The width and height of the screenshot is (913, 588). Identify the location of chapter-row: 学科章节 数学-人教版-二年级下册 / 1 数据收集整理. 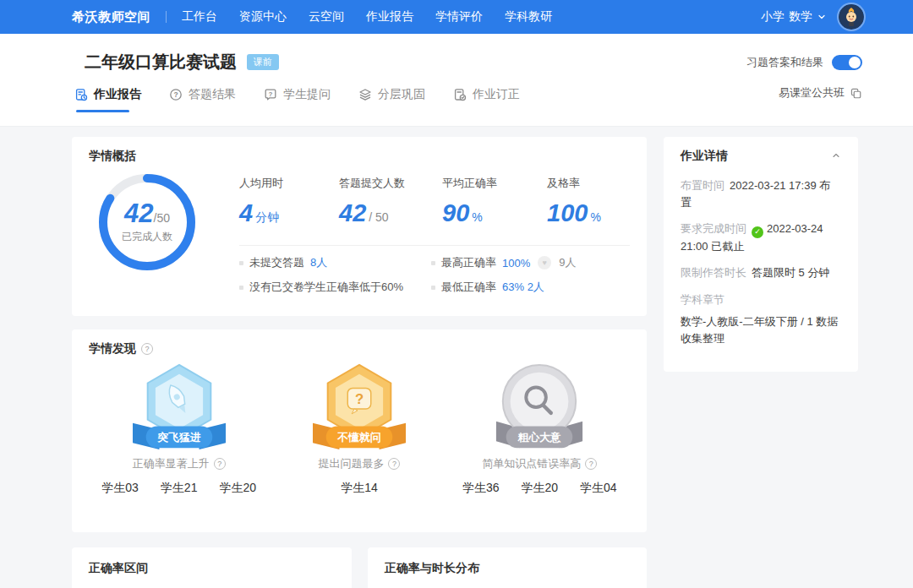
(761, 319).